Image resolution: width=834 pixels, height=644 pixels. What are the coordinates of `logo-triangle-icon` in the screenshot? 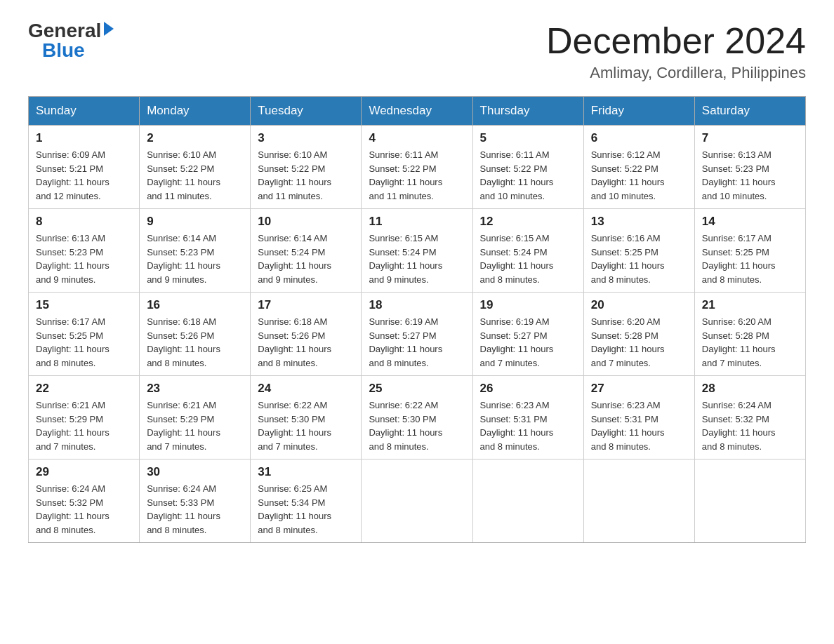 It's located at (109, 29).